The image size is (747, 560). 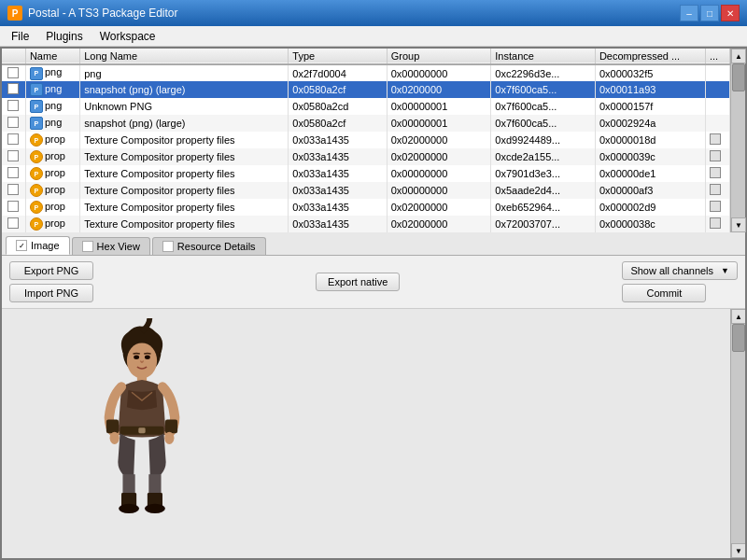 I want to click on table-row: Ppngpng0x2f7d00040x000000000xc2296d3e...…, so click(x=366, y=73).